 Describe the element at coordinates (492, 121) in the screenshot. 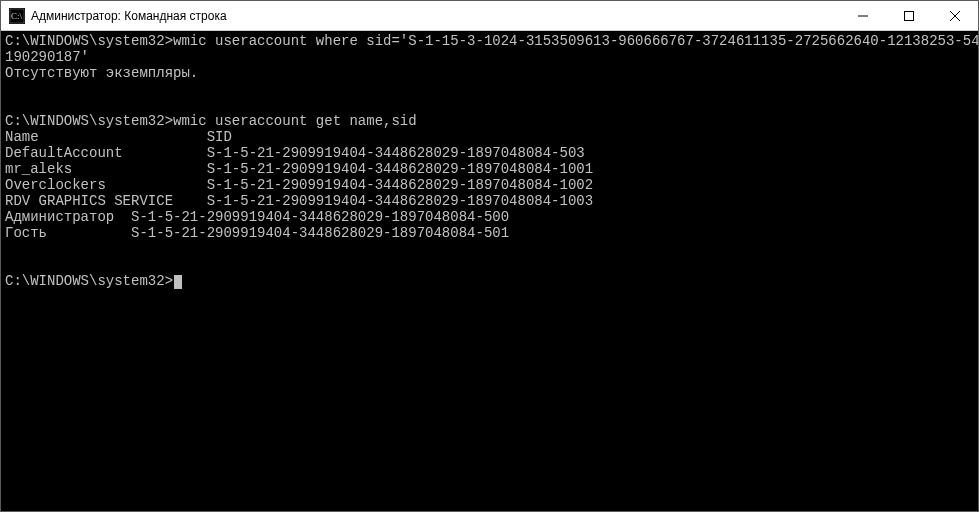

I see `prompt-line: C:\WINDOWS\system32>wmic useraccount get…` at that location.